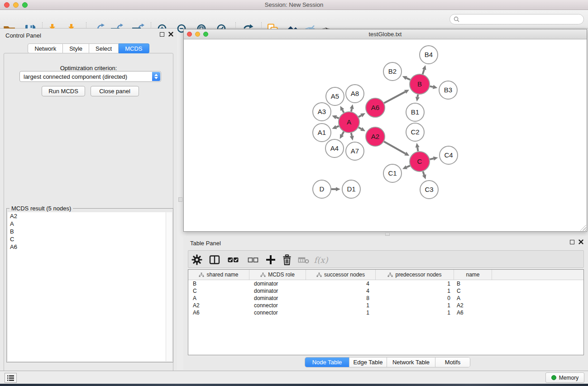  Describe the element at coordinates (104, 48) in the screenshot. I see `tab-select: Select` at that location.